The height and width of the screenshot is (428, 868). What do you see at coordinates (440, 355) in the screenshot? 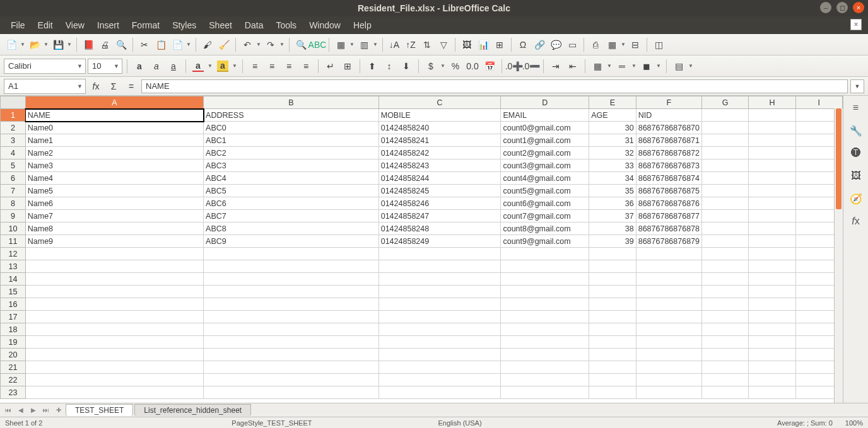
I see `cell-C20` at bounding box center [440, 355].